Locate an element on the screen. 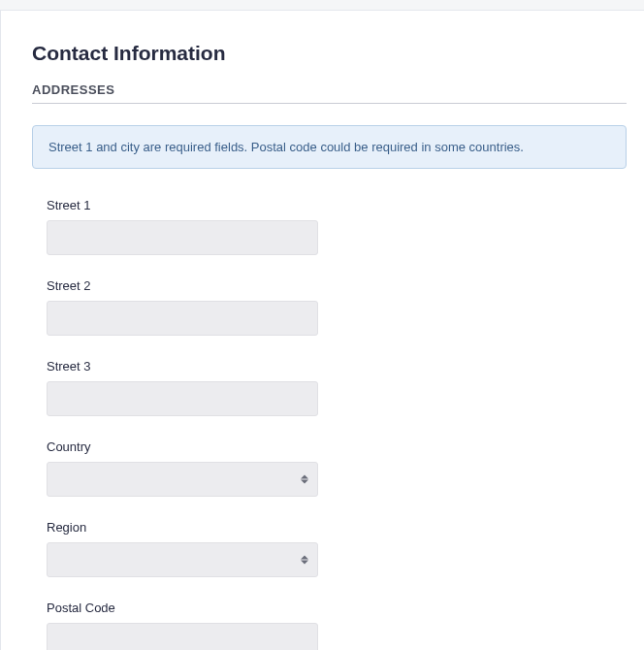 Image resolution: width=644 pixels, height=650 pixels. info-banner: Street 1 and city are required fields. P… is located at coordinates (330, 147).